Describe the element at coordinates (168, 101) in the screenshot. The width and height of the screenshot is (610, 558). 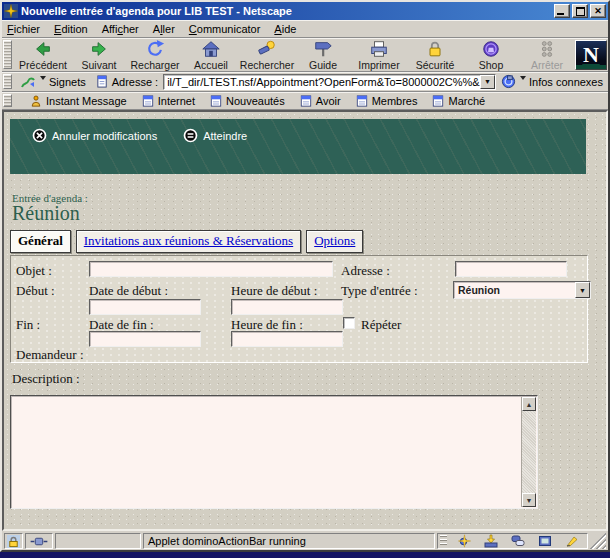
I see `internet-link: Internet` at that location.